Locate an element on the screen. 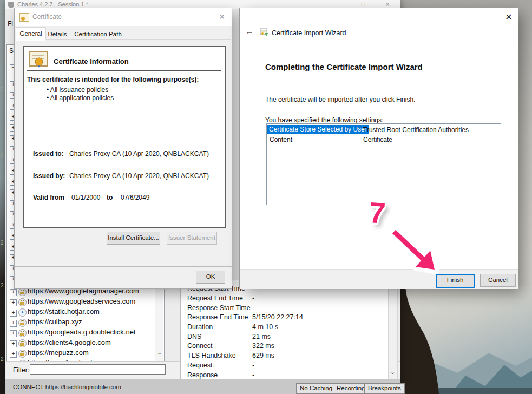  filter-input is located at coordinates (97, 369).